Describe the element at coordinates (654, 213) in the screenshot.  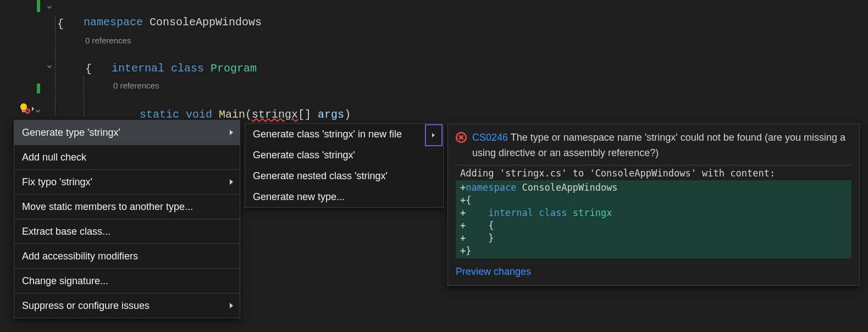
I see `diff-line: + internal class stringx` at that location.